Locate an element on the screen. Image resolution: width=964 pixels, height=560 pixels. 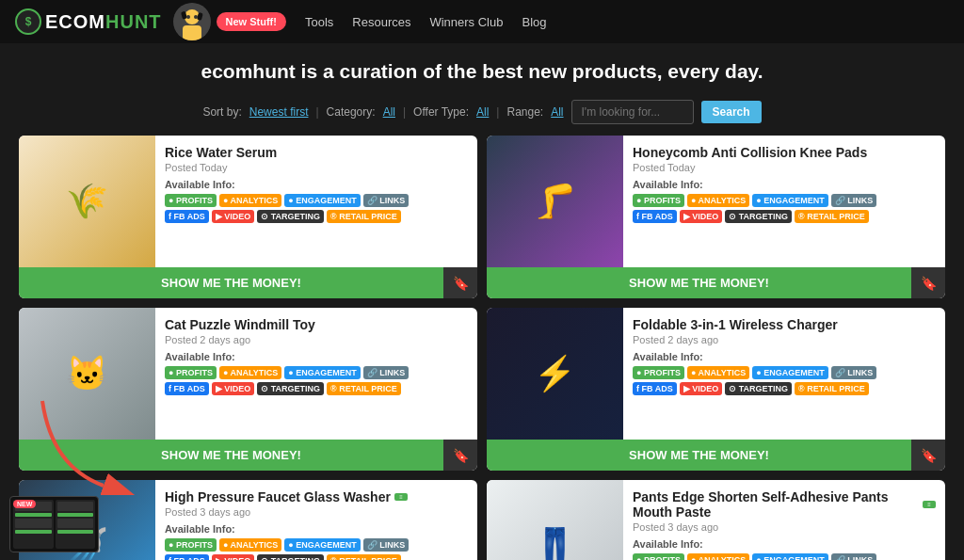
logo-text: ECOMHUNT is located at coordinates (104, 23).